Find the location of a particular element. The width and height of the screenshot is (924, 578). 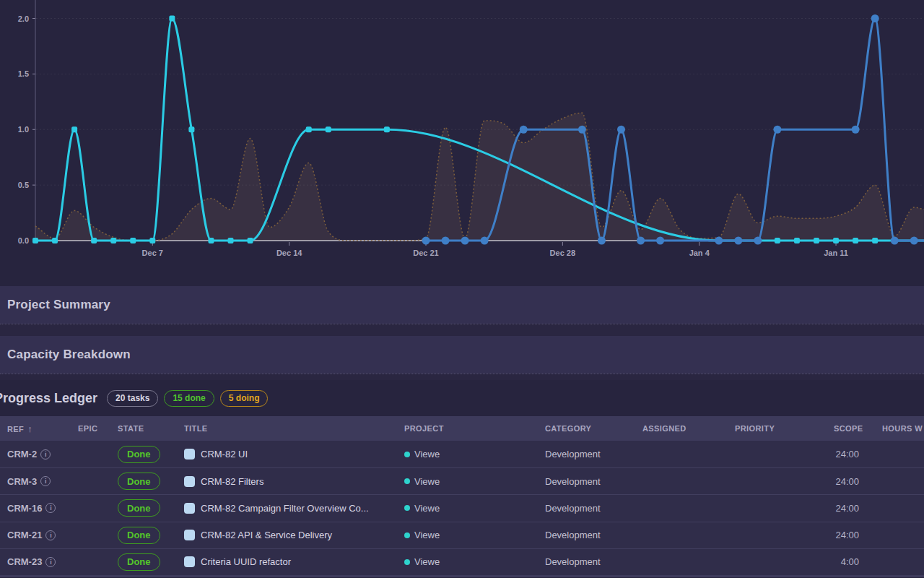

svg-text: Dec 7 is located at coordinates (153, 253).